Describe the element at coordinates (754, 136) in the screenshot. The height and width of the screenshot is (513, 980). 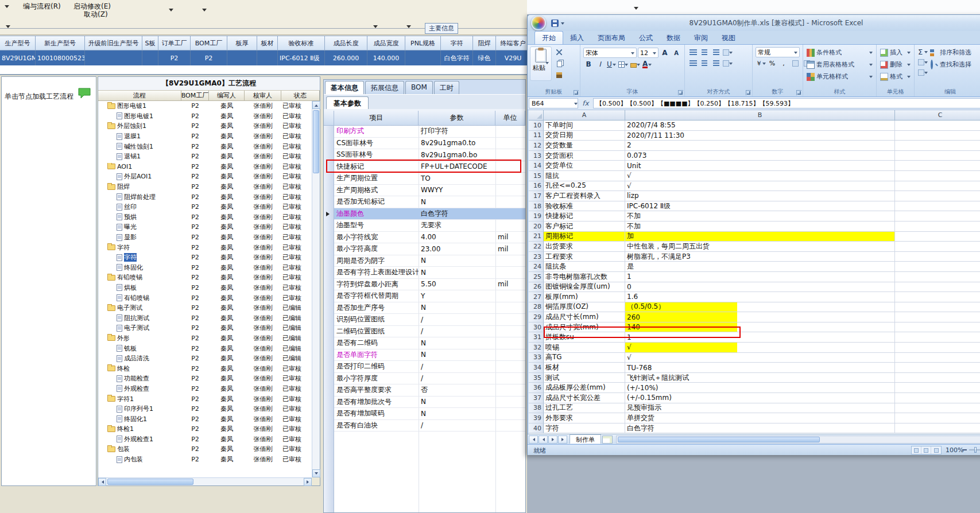
I see `sheet-row: 11 交货日期 2020/7/11 11:30` at that location.